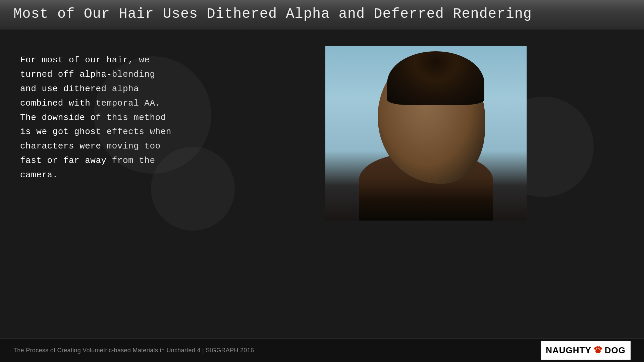 This screenshot has height=362, width=644. What do you see at coordinates (598, 351) in the screenshot?
I see `logo-paw-icon` at bounding box center [598, 351].